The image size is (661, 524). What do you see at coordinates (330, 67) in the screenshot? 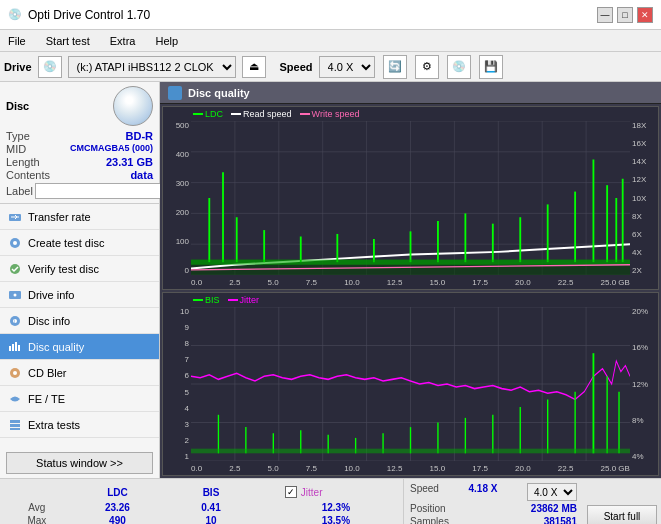
I see `drive-toolbar: Drive 💿 (k:) ATAPI iHBS112 2 CLOK ⏏ Spee…` at bounding box center [330, 67].